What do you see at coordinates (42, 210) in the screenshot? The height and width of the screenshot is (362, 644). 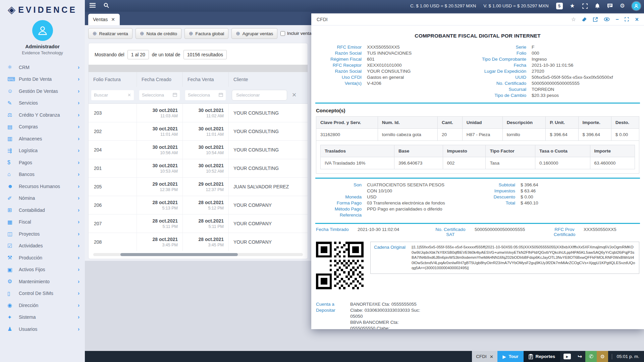 I see `sidebar-item-contabilidad: ⊞ Contabilidad` at bounding box center [42, 210].